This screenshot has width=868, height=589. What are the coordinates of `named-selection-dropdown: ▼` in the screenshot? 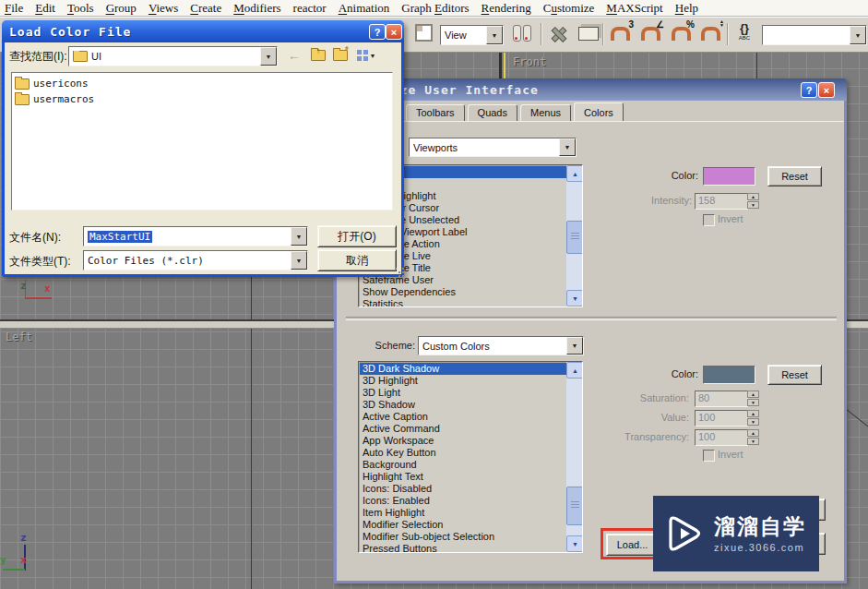 It's located at (814, 35).